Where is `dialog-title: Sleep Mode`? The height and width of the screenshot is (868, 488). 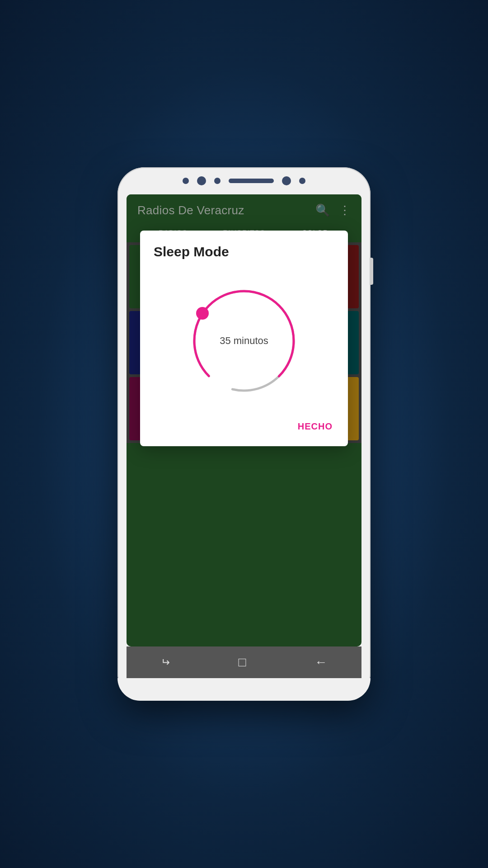 dialog-title: Sleep Mode is located at coordinates (244, 252).